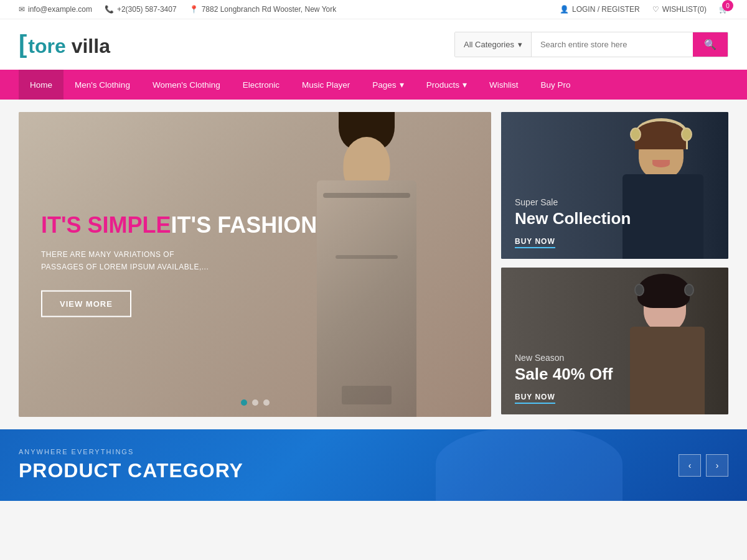  What do you see at coordinates (367, 395) in the screenshot?
I see `figure-phone` at bounding box center [367, 395].